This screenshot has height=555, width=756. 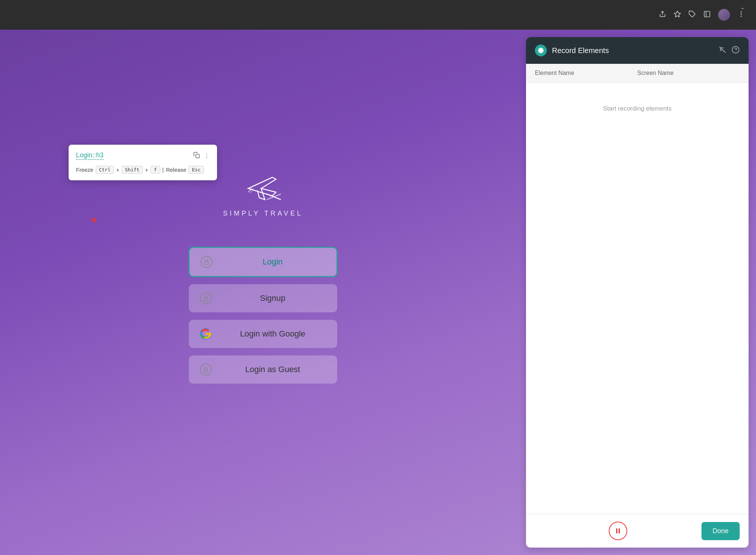 What do you see at coordinates (263, 370) in the screenshot?
I see `login-guest-button: Login as Guest` at bounding box center [263, 370].